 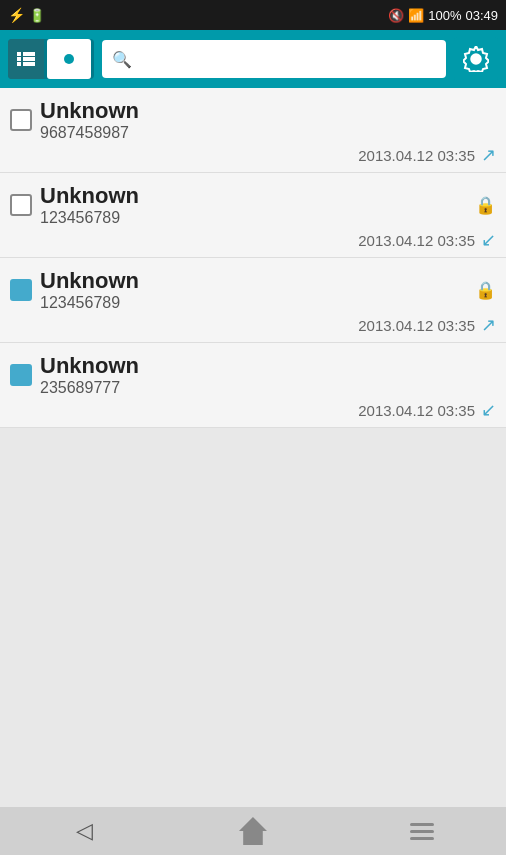 I want to click on incoming-call-icon-4: ↙, so click(x=488, y=410).